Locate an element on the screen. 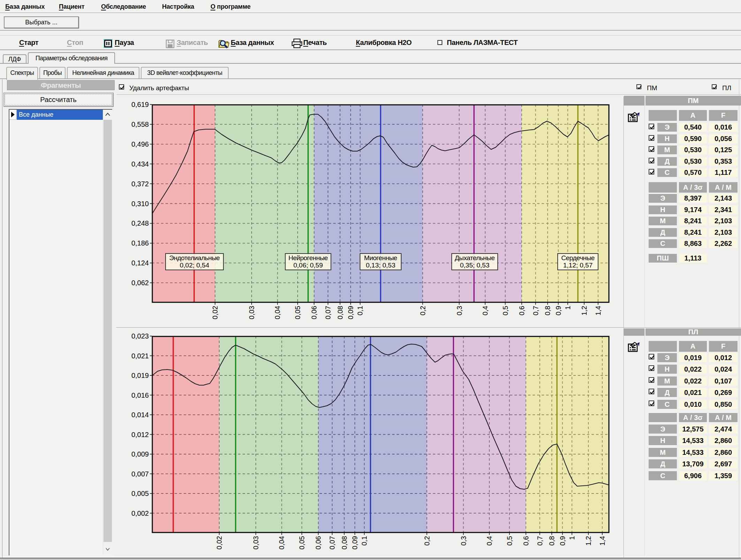  svg-text: 0,002 is located at coordinates (140, 513).